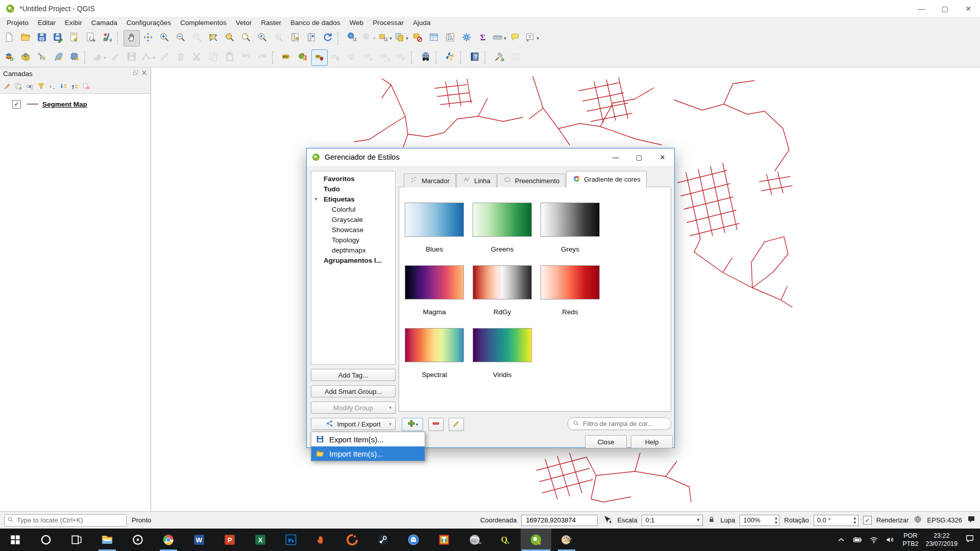 The height and width of the screenshot is (551, 980). I want to click on menu-editar: Editar, so click(47, 22).